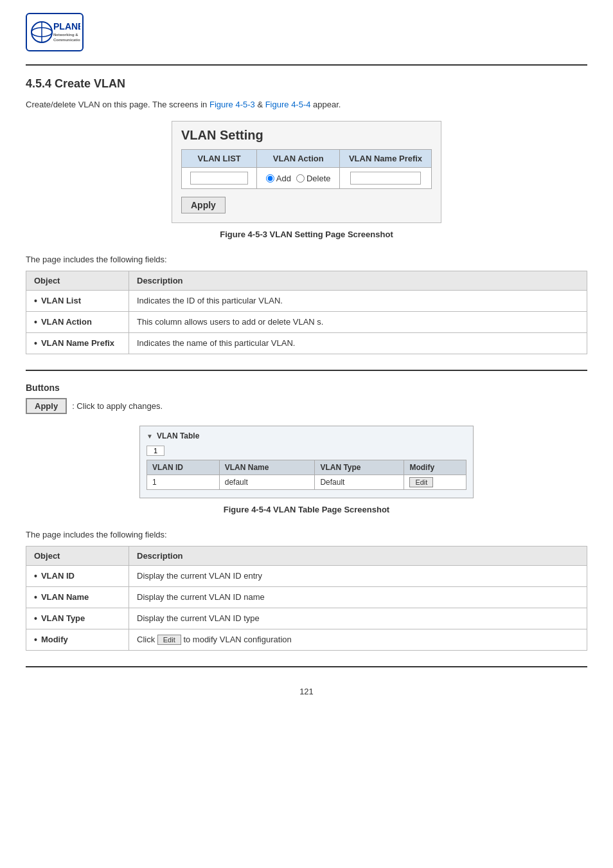 This screenshot has width=613, height=868. What do you see at coordinates (306, 172) in the screenshot?
I see `vlan-setting-box: VLAN Setting VLAN LIST VLAN Action VLAN …` at bounding box center [306, 172].